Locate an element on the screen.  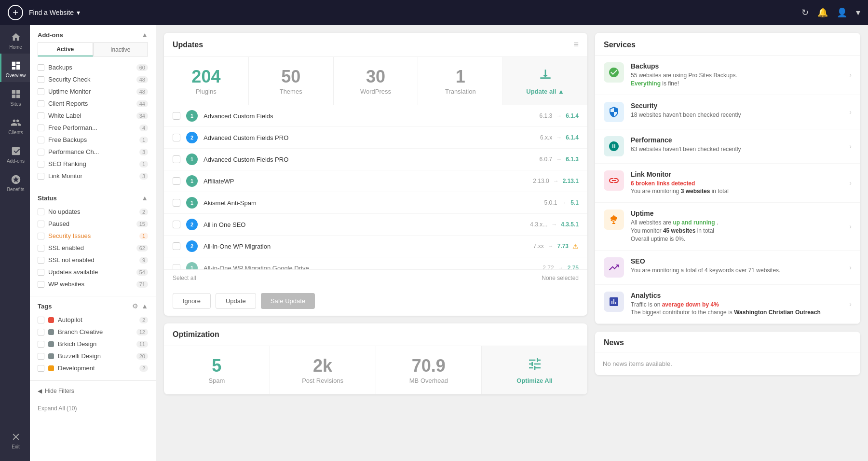
seo-name: SEO is located at coordinates (737, 261).